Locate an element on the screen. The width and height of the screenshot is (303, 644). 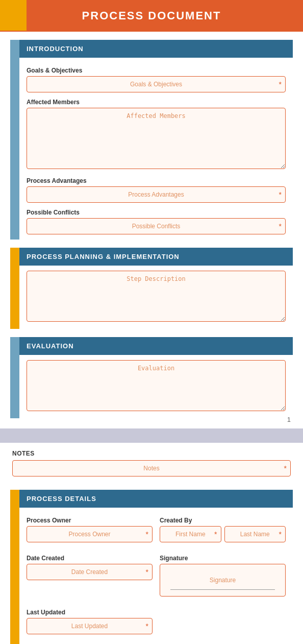
introduction-header: INTRODUCTION is located at coordinates (156, 49).